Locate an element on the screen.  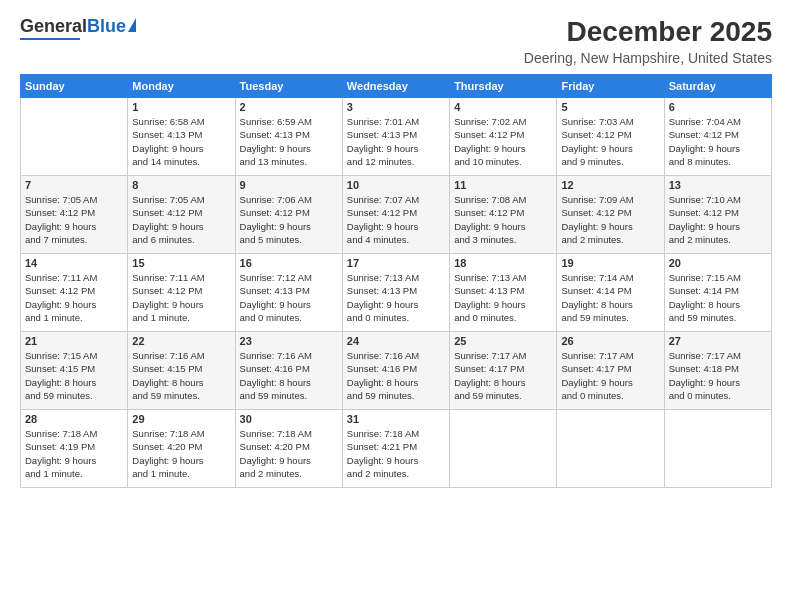
day-number: 9 is located at coordinates (289, 185).